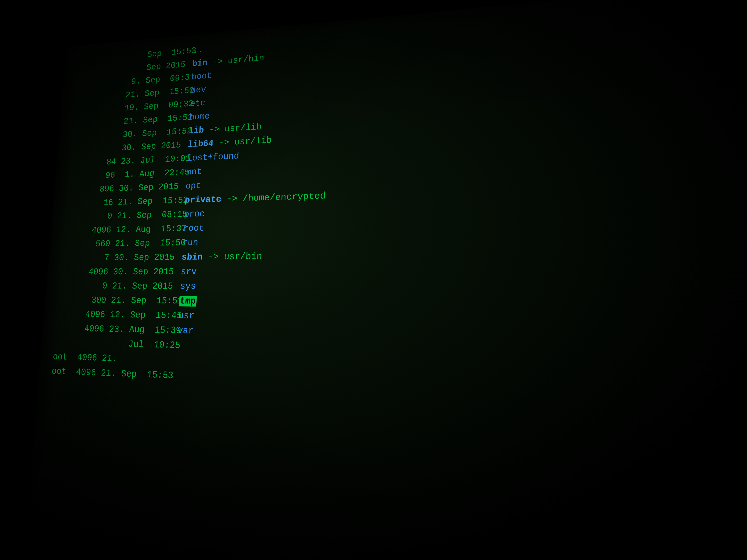 The image size is (747, 560). I want to click on date-line: 4096 23. Aug 15:39, so click(116, 329).